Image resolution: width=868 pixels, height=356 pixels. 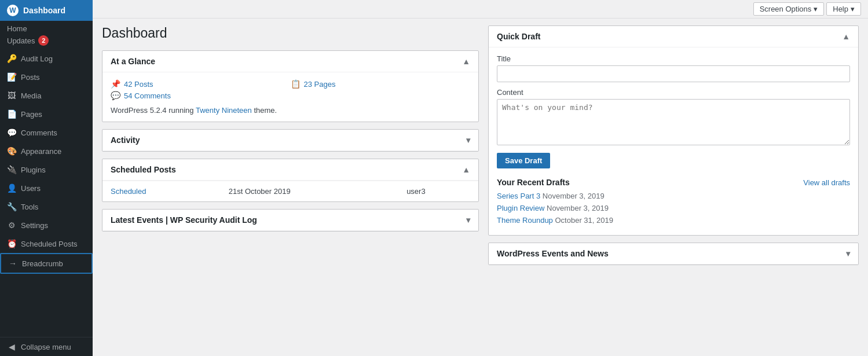 What do you see at coordinates (46, 188) in the screenshot?
I see `sidebar-item-users: 👤 Users` at bounding box center [46, 188].